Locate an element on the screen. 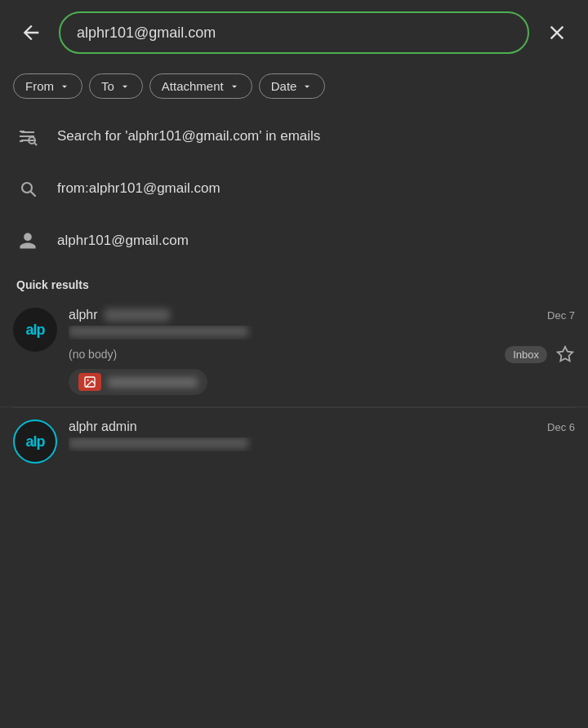  star-icon is located at coordinates (565, 354).